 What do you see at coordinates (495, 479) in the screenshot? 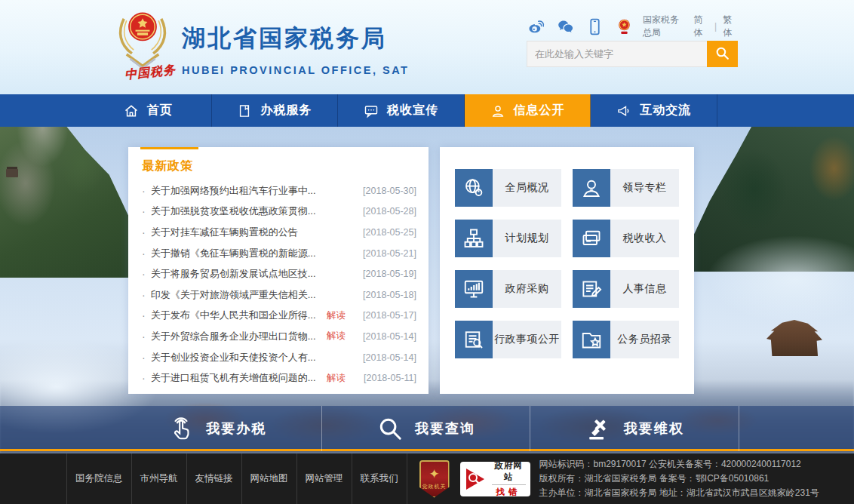
I see `site-error-badge: 政府网站 找错` at bounding box center [495, 479].